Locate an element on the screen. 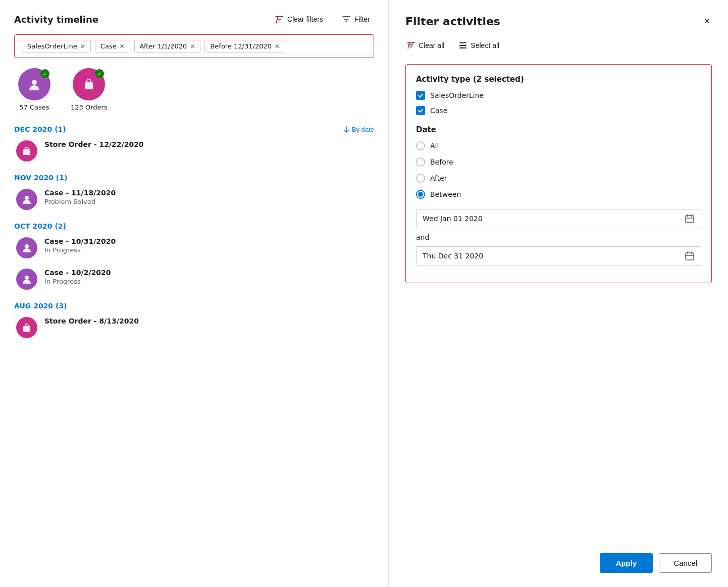 Image resolution: width=728 pixels, height=587 pixels. date-from-input is located at coordinates (553, 219).